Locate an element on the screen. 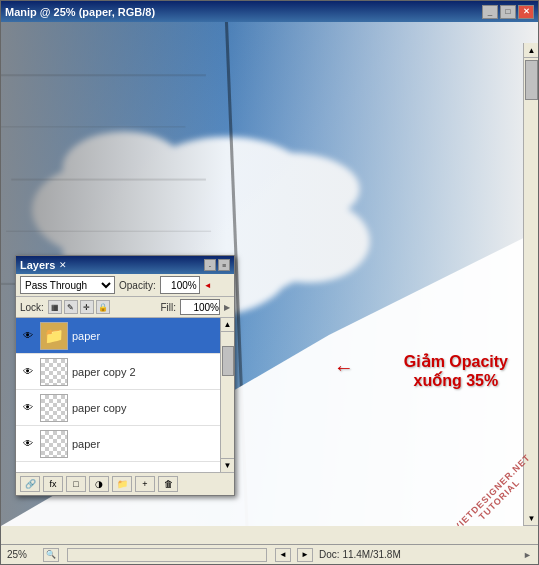 The height and width of the screenshot is (565, 539). status-bar: 25% 🔍 ◄ ► Doc: 11.4M/31.8M ► is located at coordinates (270, 554).